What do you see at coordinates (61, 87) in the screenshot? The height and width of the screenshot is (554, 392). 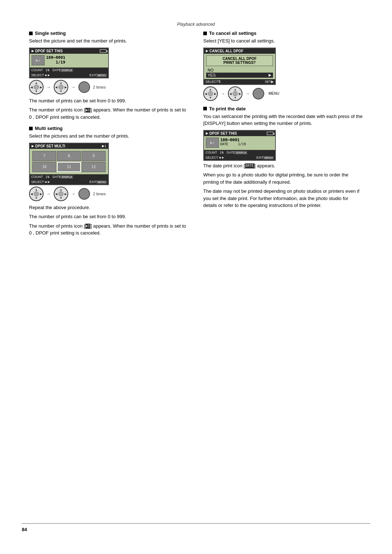 I see `dpad-right: ▲ ▼ ◀ ▶` at bounding box center [61, 87].